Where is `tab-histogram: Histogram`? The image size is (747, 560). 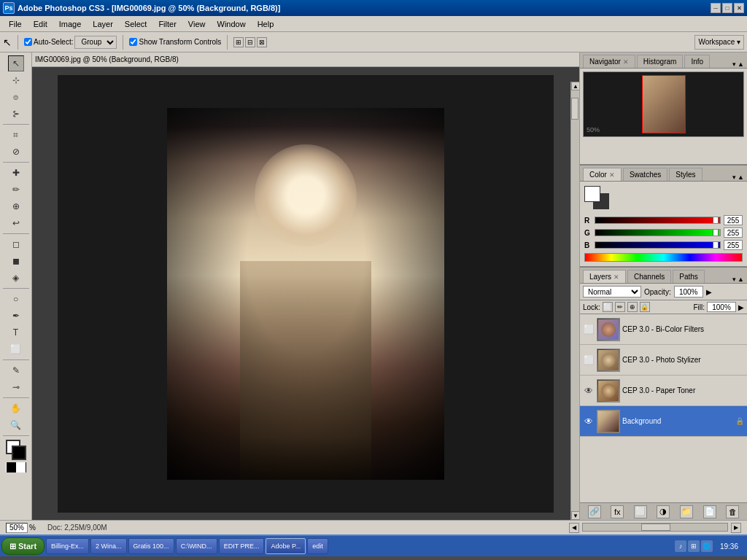 tab-histogram: Histogram is located at coordinates (660, 61).